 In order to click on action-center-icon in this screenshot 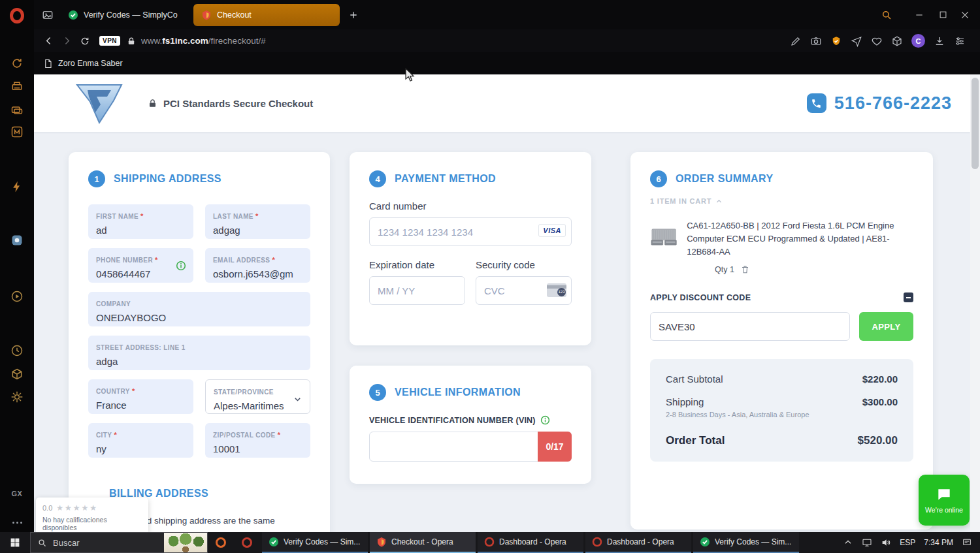, I will do `click(967, 543)`.